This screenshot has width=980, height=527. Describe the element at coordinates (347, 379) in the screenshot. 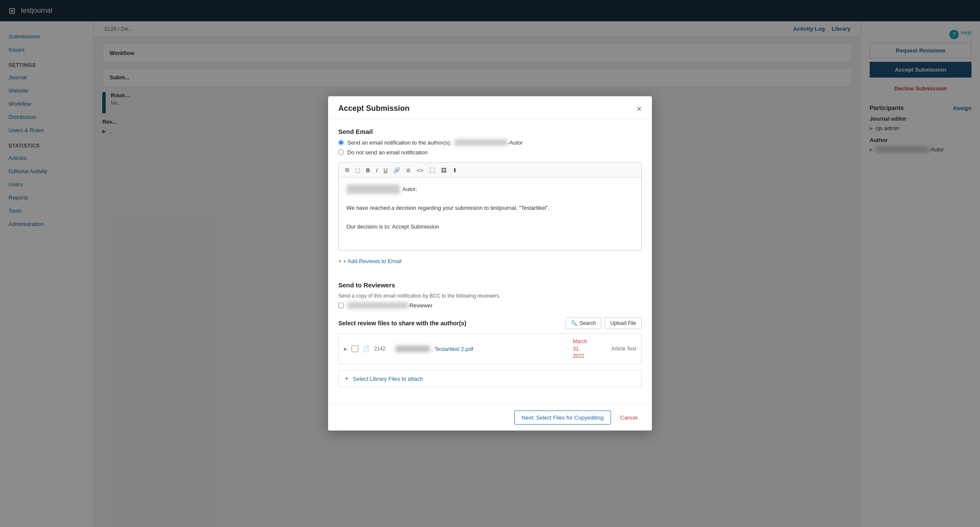

I see `library-plus-icon: +` at that location.